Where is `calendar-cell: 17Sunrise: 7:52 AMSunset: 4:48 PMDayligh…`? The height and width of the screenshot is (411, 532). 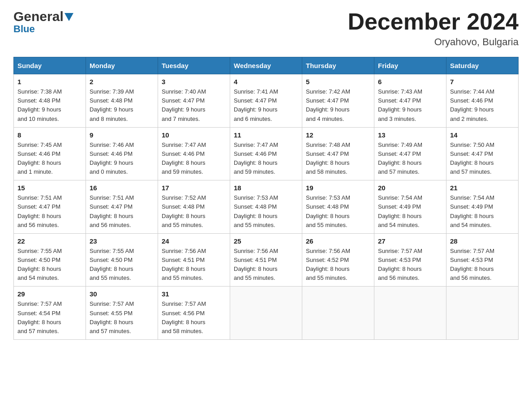
calendar-cell: 17Sunrise: 7:52 AMSunset: 4:48 PMDayligh… is located at coordinates (194, 207).